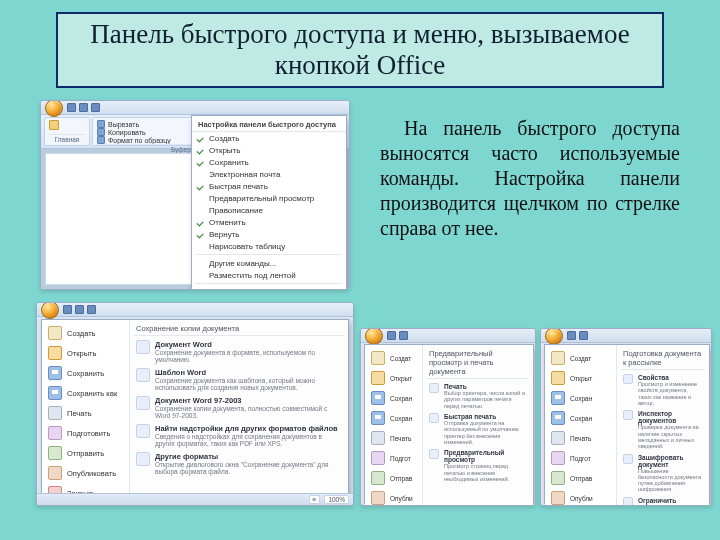 This screenshot has height=540, width=720. What do you see at coordinates (269, 150) in the screenshot?
I see `qat-menu-item: Открыть` at bounding box center [269, 150].